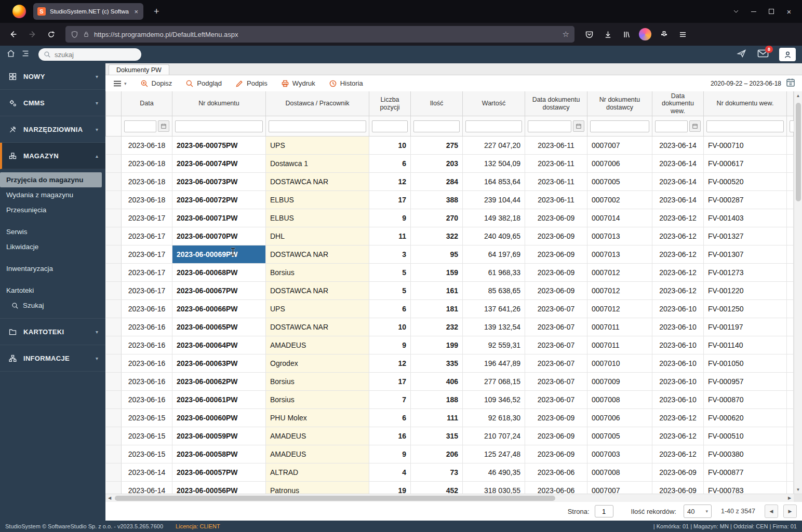 This screenshot has height=532, width=802. What do you see at coordinates (579, 126) in the screenshot?
I see `filter-calendar-icon` at bounding box center [579, 126].